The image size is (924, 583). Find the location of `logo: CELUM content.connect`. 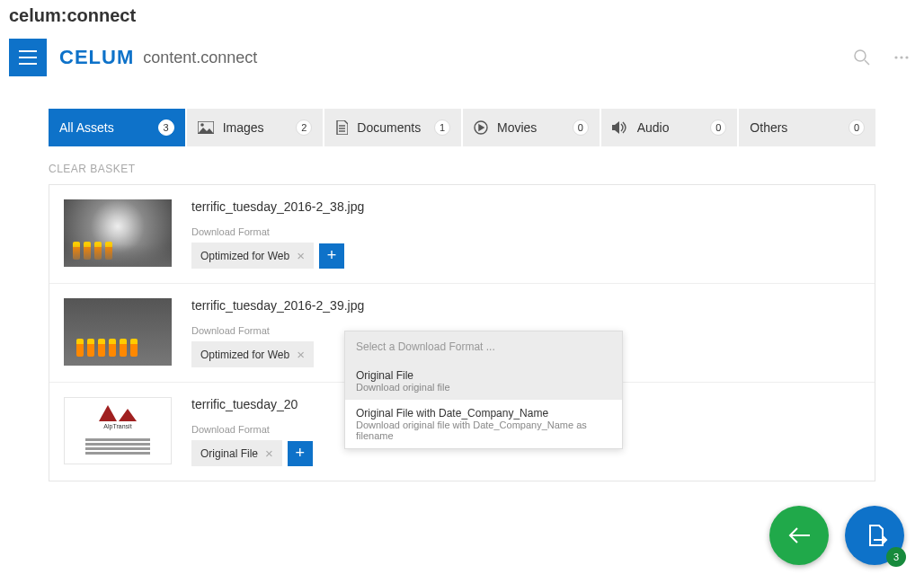

logo: CELUM content.connect is located at coordinates (158, 57).